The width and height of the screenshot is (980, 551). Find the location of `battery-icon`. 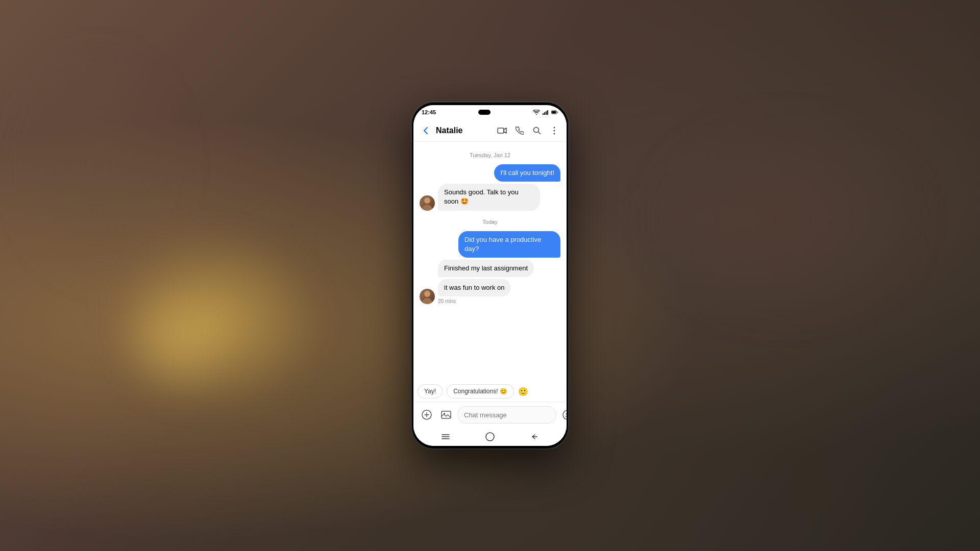

battery-icon is located at coordinates (555, 112).